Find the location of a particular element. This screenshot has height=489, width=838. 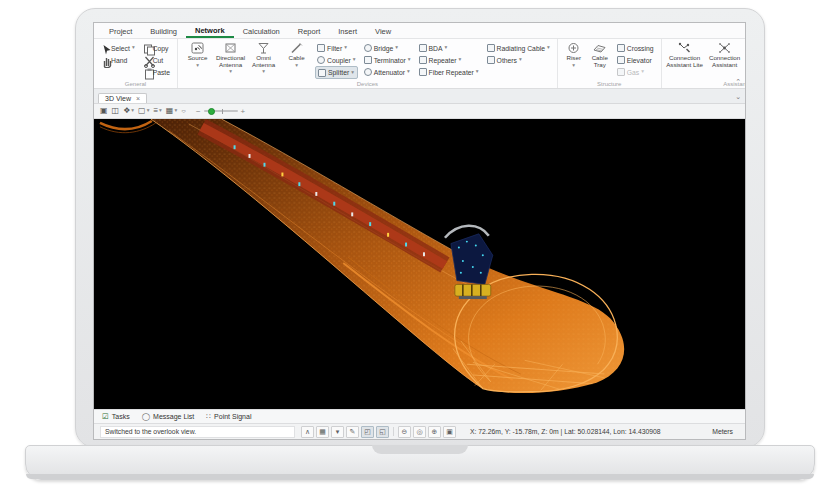

riser-icon is located at coordinates (574, 48).